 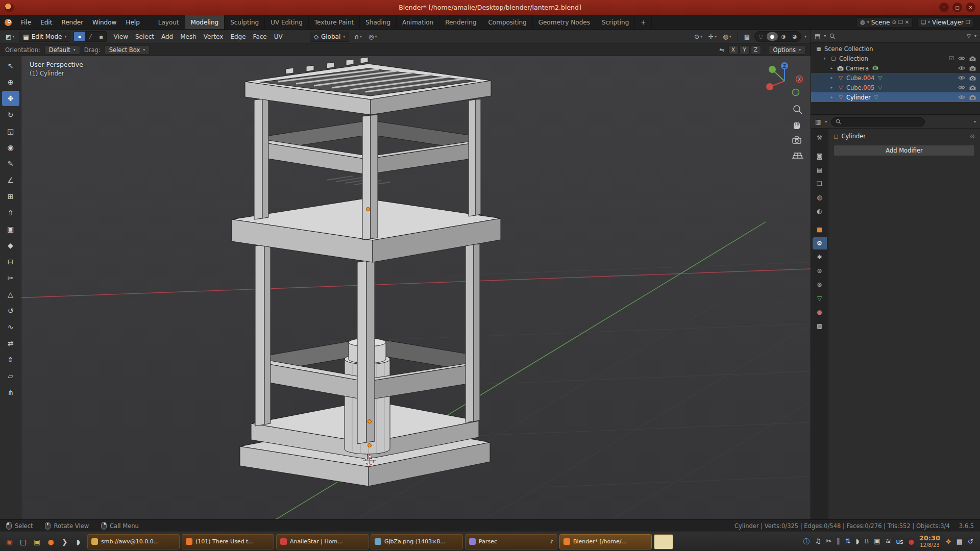 What do you see at coordinates (783, 37) in the screenshot?
I see `material-shading-button: ◑` at bounding box center [783, 37].